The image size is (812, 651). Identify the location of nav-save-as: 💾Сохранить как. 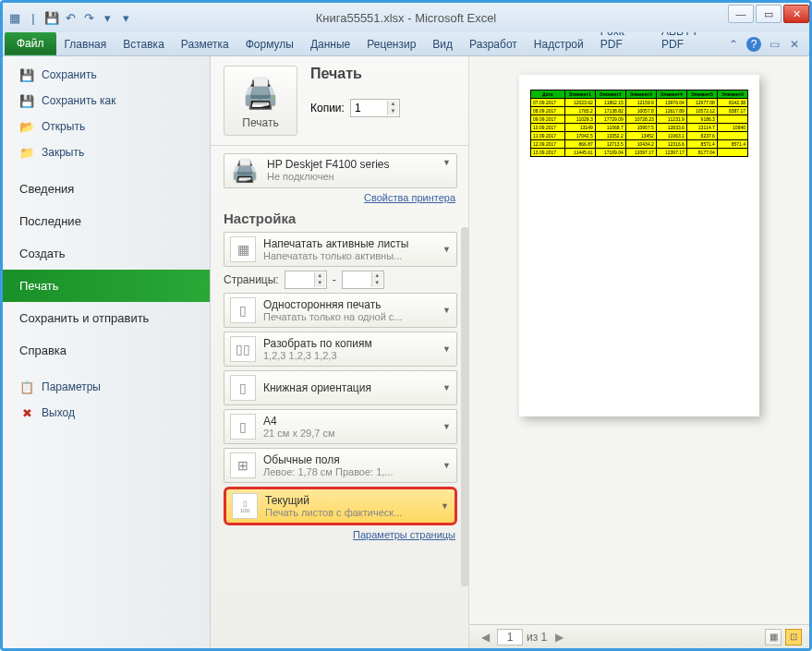
(106, 101).